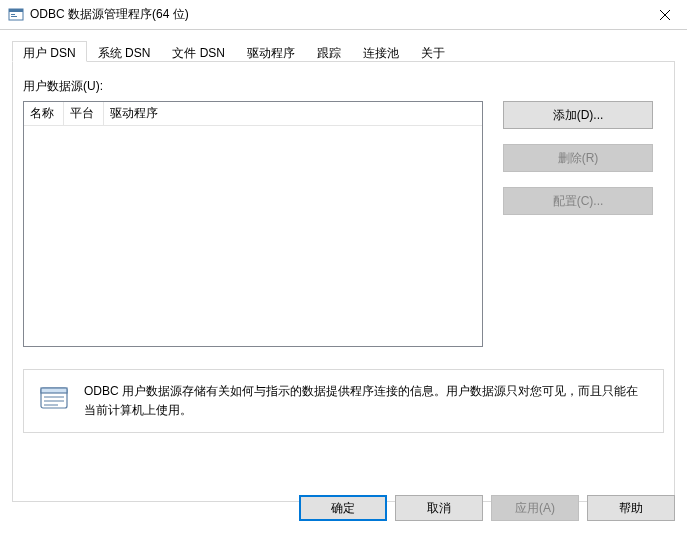 This screenshot has width=687, height=533. I want to click on remove-button: 删除(R), so click(578, 158).